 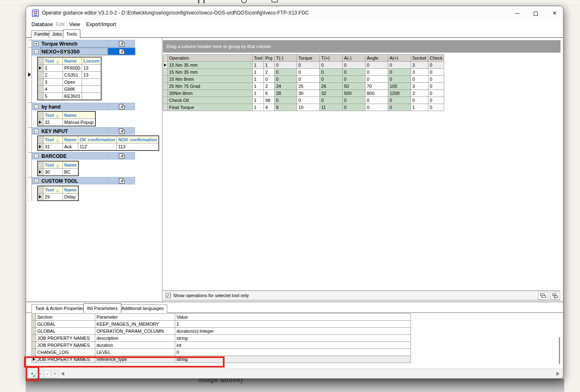 I want to click on table-row: 15 Nm 8mm1000000000, so click(x=304, y=80).